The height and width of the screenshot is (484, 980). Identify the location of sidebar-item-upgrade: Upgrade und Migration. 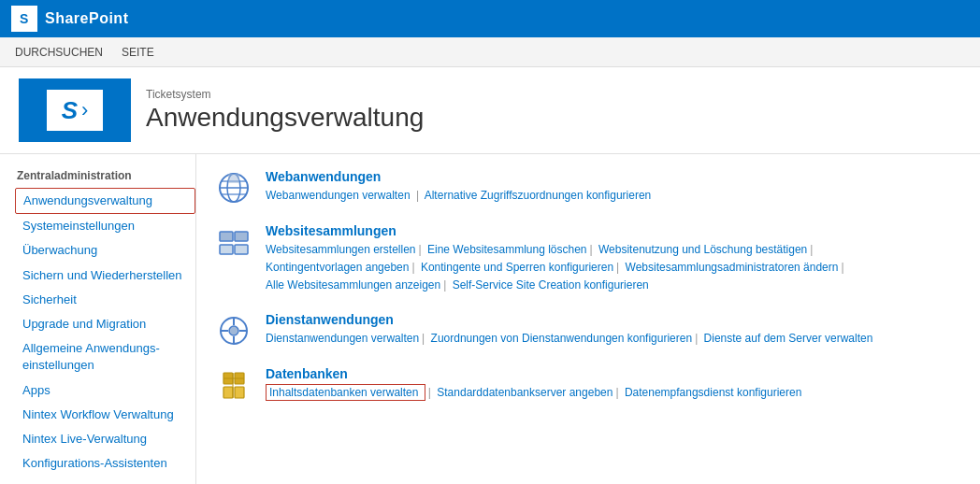
(105, 324).